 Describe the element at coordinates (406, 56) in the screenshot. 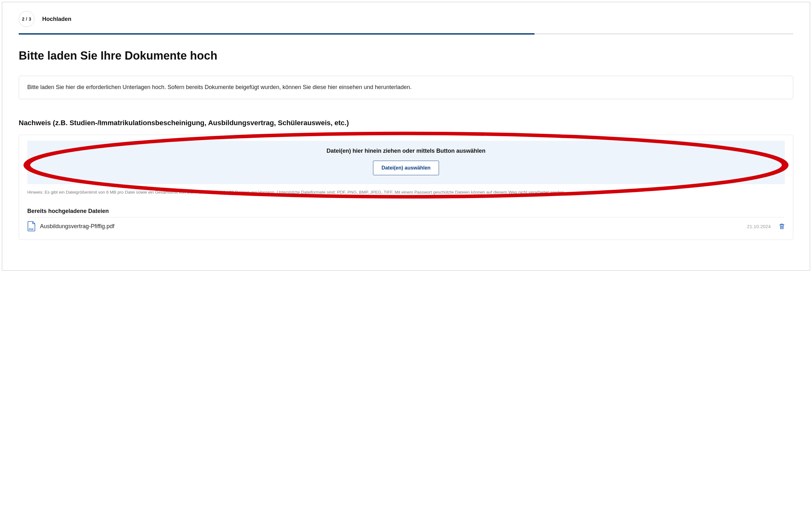

I see `page-title: Bitte laden Sie Ihre Dokumente hoch` at that location.